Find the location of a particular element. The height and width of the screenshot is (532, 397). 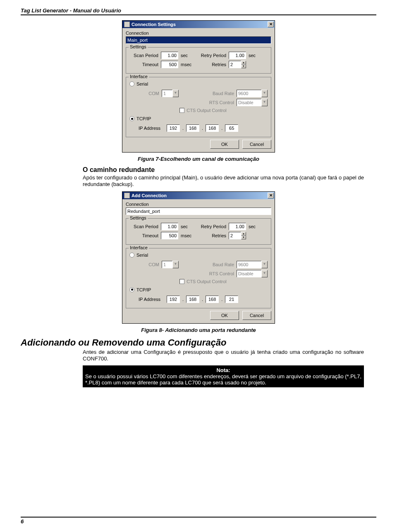

redundant-path-heading: O caminho redundante is located at coordinates (223, 170).